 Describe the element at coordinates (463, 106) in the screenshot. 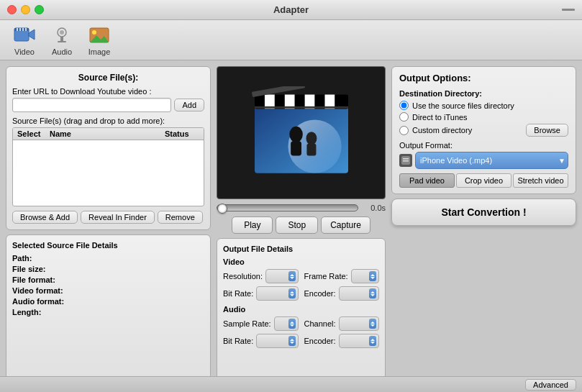

I see `source-dir-label: Use the source files directory` at that location.